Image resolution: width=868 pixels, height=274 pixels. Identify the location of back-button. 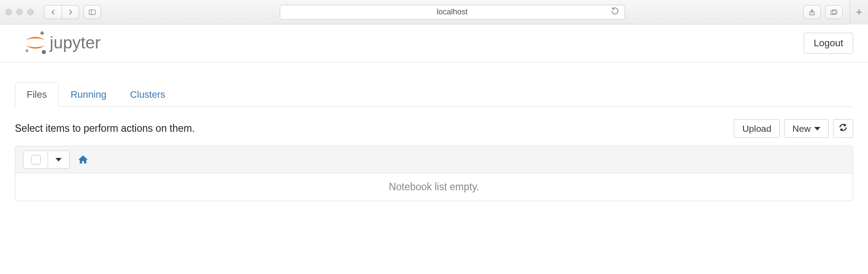
(53, 12).